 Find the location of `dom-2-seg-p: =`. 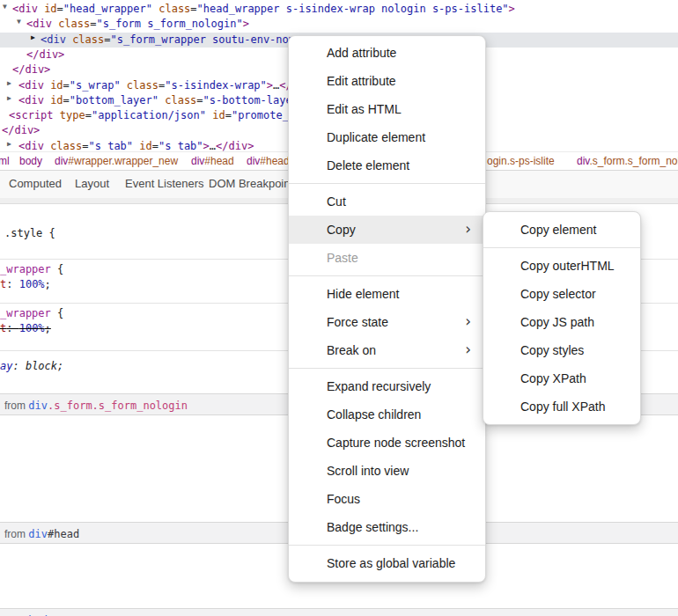

dom-2-seg-p: = is located at coordinates (107, 40).